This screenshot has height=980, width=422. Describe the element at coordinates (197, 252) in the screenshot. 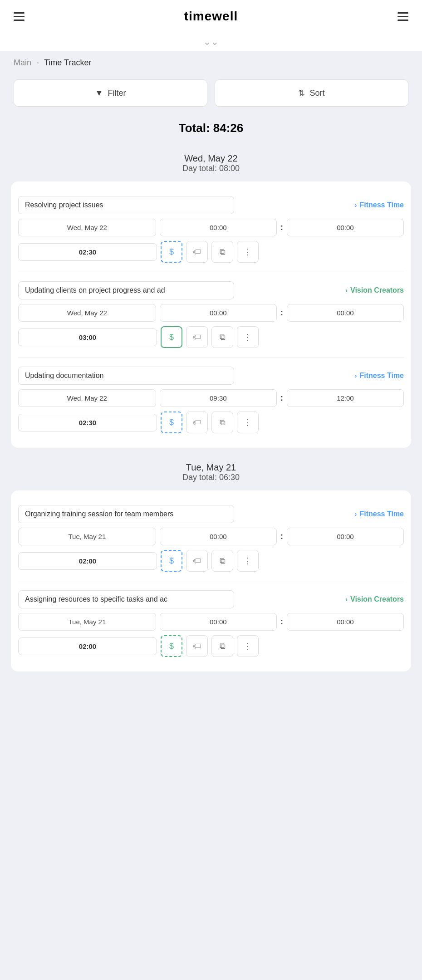

I see `tag-button-0-0: 🏷` at that location.